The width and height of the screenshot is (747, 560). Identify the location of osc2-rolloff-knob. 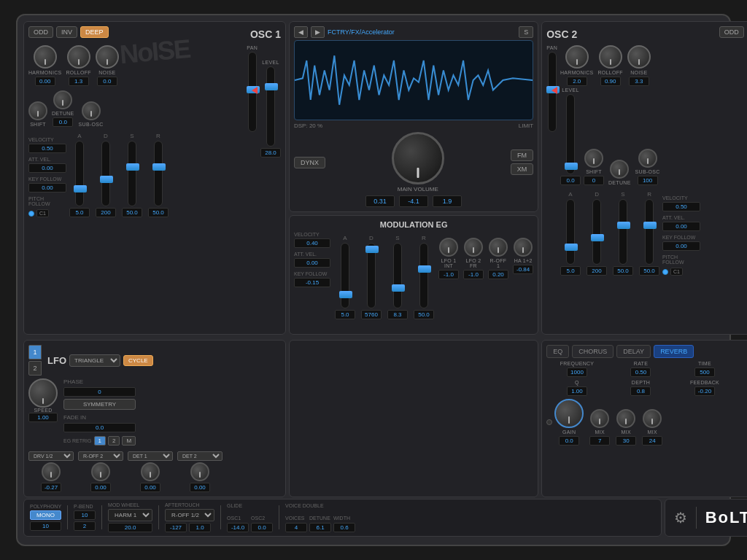
(611, 57).